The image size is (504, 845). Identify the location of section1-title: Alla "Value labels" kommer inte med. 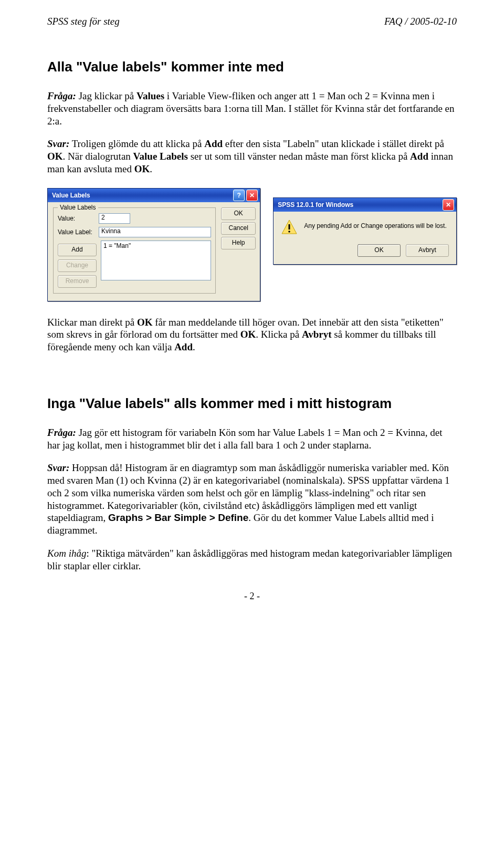
(252, 67).